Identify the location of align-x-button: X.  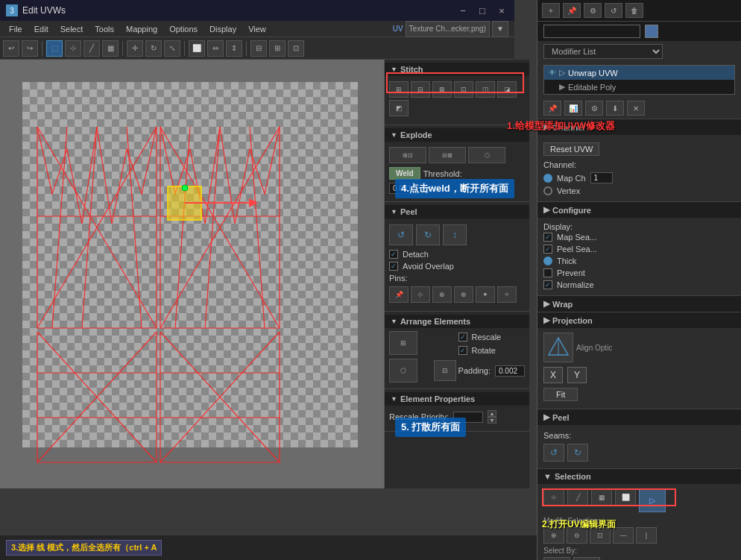
(553, 375).